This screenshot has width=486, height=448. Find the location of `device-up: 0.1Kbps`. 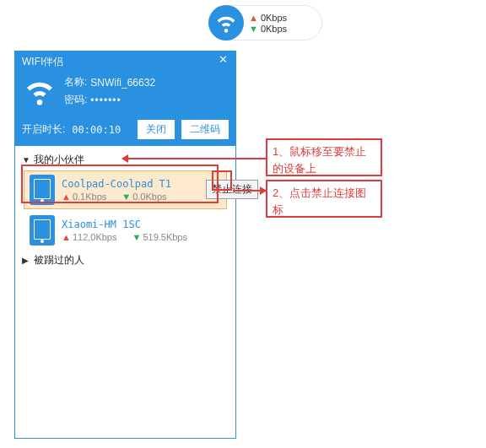

device-up: 0.1Kbps is located at coordinates (89, 197).